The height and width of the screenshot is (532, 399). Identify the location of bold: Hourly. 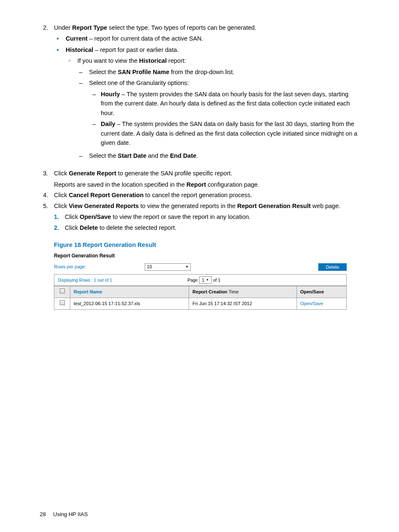
(110, 94).